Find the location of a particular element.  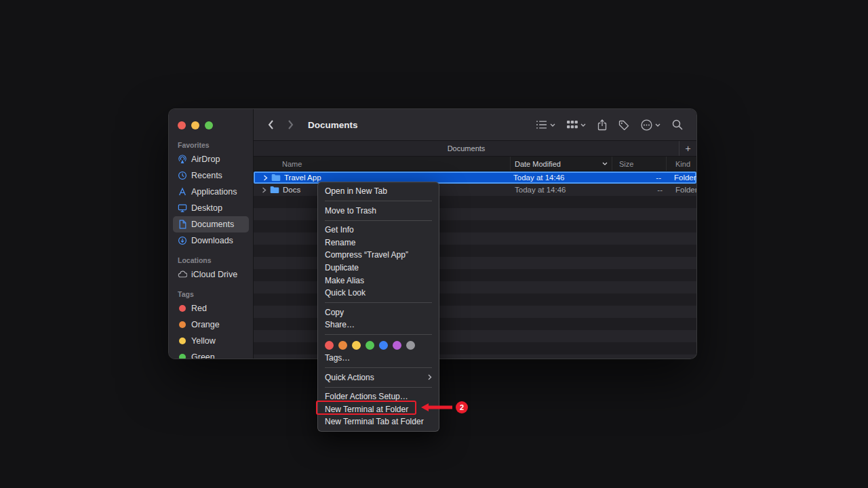

group-icon is located at coordinates (572, 125).